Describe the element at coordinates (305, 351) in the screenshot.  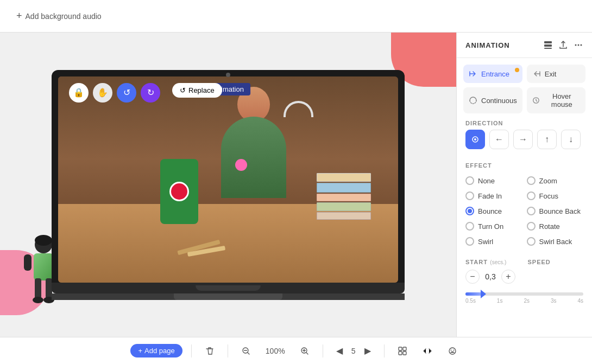
I see `zoom-in-button` at that location.